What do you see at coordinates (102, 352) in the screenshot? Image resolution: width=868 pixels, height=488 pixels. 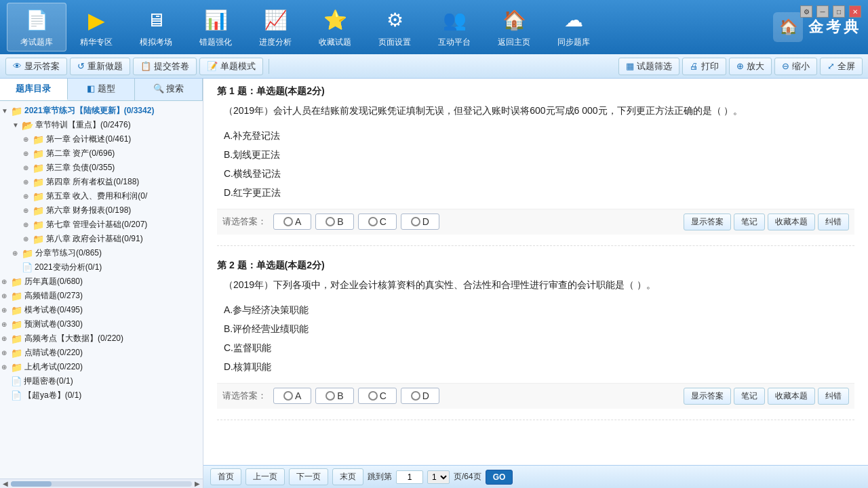 I see `tree-item-dot-review: ⊕ 📁 点睛试卷(0/220)` at bounding box center [102, 352].